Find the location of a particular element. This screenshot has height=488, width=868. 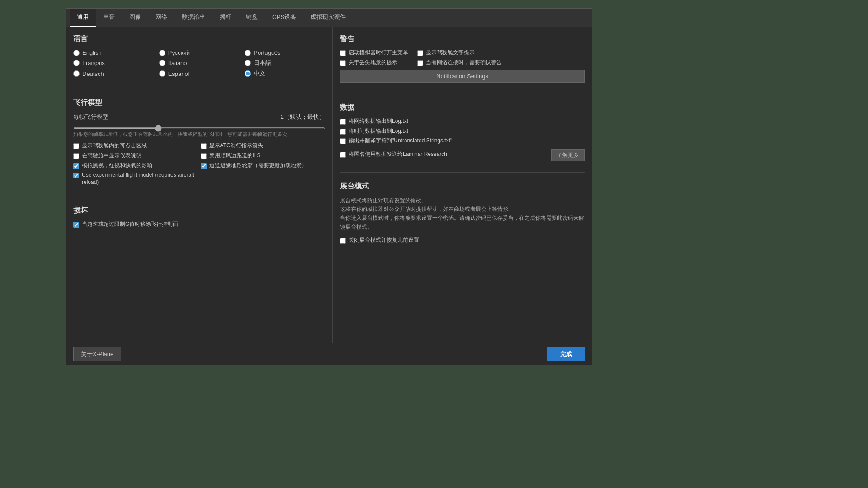

check-close-kiosk: 关闭展台模式并恢复此前设置 is located at coordinates (462, 240).